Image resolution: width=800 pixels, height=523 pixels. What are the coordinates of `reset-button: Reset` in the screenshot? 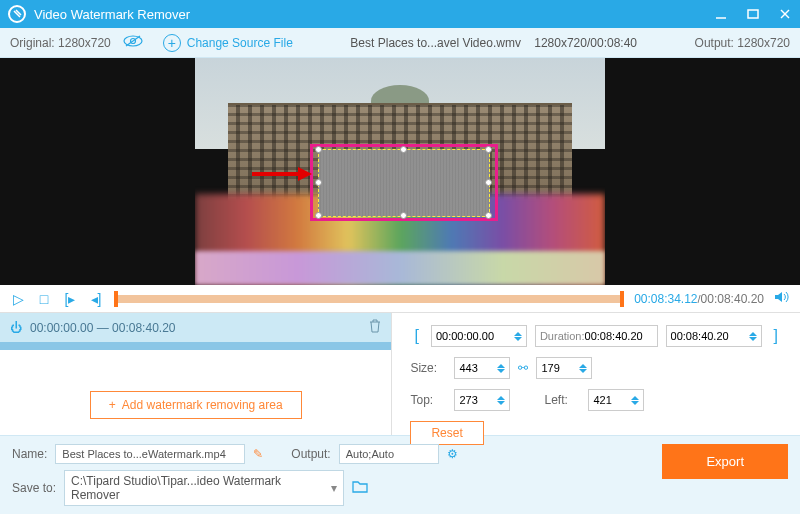 It's located at (446, 433).